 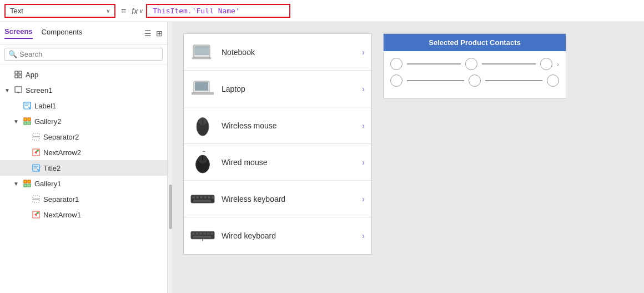 What do you see at coordinates (159, 33) in the screenshot?
I see `grid-view-icon: ⊞` at bounding box center [159, 33].